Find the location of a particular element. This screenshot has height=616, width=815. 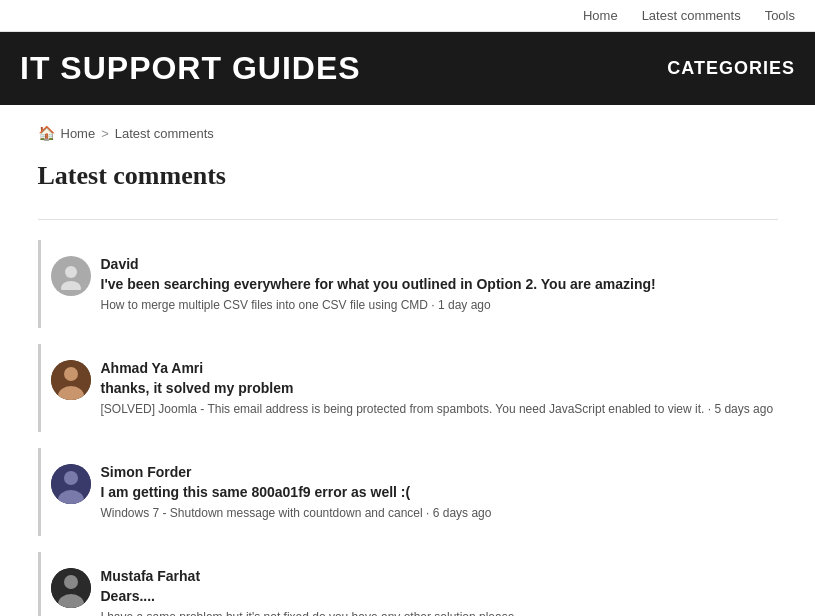

comment-author: Simon Forder is located at coordinates (440, 472).